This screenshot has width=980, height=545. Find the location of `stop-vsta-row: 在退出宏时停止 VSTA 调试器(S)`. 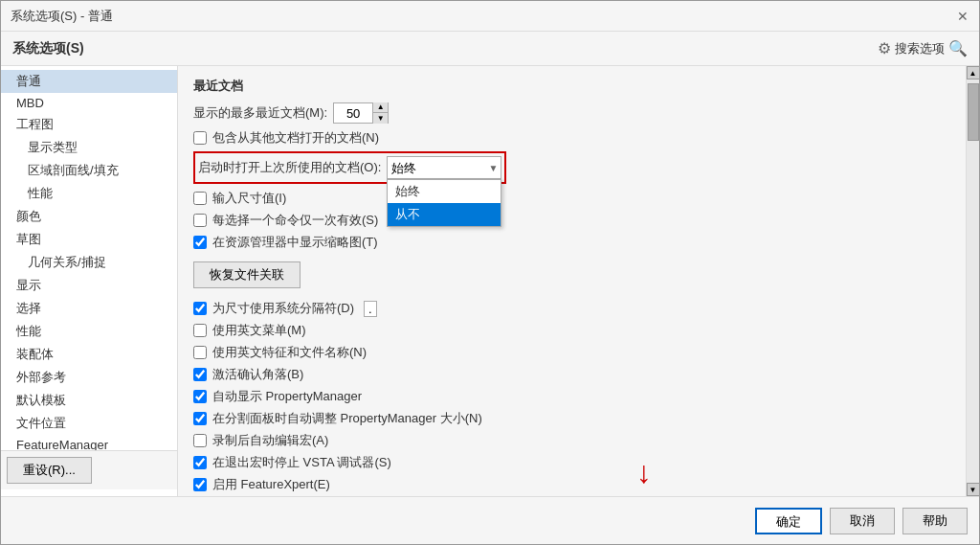

stop-vsta-row: 在退出宏时停止 VSTA 调试器(S) is located at coordinates (572, 463).